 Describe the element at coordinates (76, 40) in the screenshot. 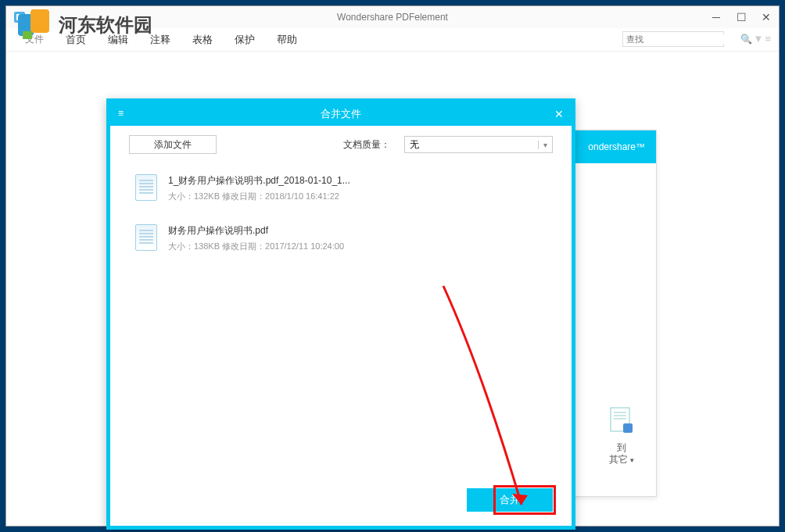

I see `menu-home: 首页` at that location.